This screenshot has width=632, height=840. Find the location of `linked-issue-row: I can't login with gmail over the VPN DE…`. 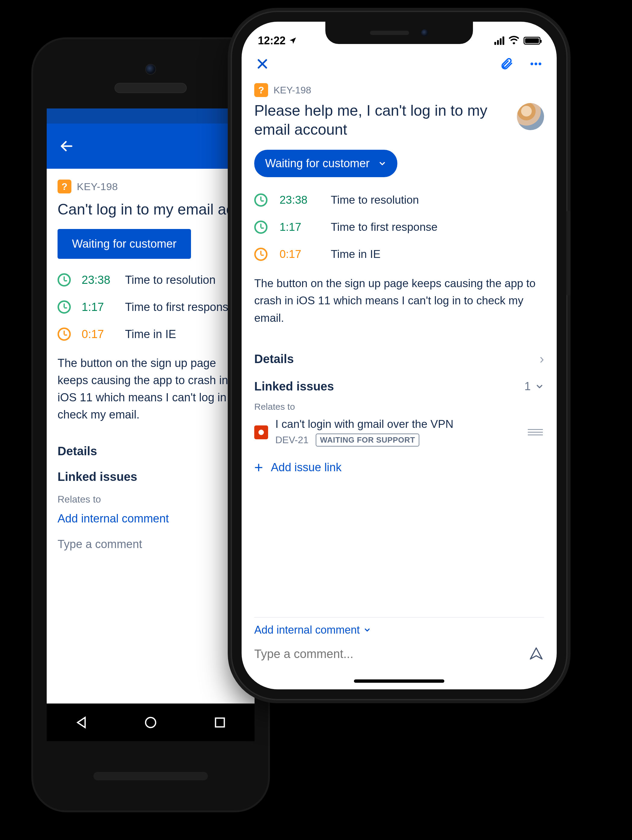

linked-issue-row: I can't login with gmail over the VPN DE… is located at coordinates (399, 436).